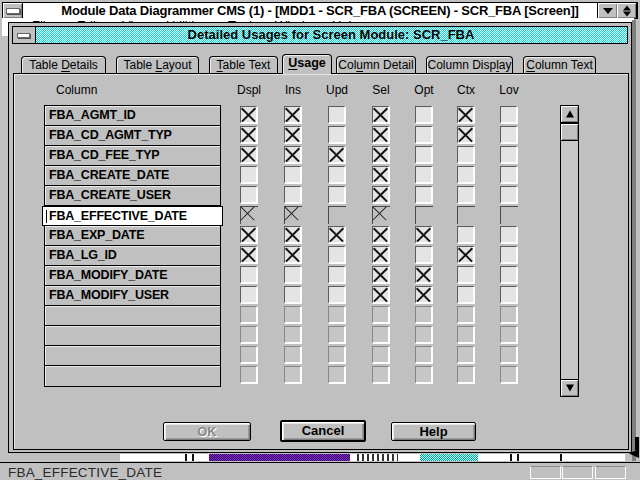  I want to click on scroll-down-button, so click(570, 388).